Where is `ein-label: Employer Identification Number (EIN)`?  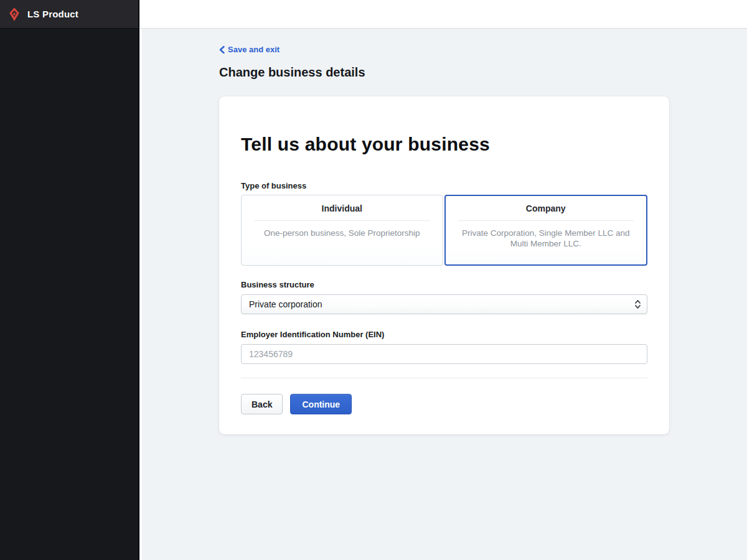
ein-label: Employer Identification Number (EIN) is located at coordinates (444, 335).